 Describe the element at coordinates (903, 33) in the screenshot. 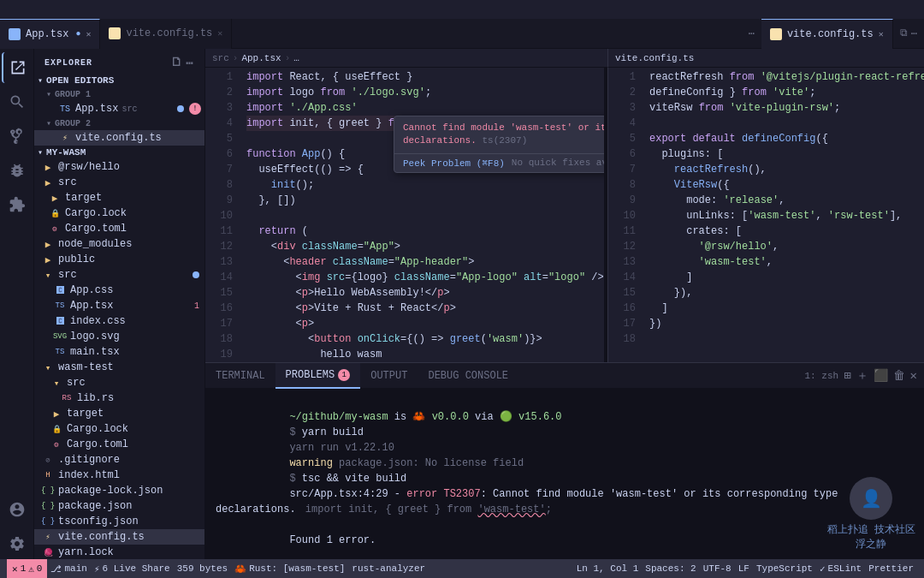

I see `split-editor-icon: ⧉` at that location.